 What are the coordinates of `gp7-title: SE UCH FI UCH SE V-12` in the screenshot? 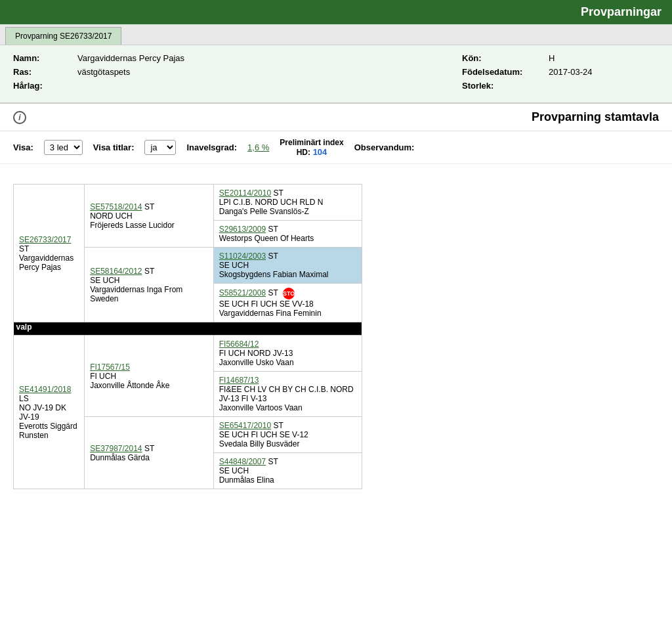 It's located at (264, 435).